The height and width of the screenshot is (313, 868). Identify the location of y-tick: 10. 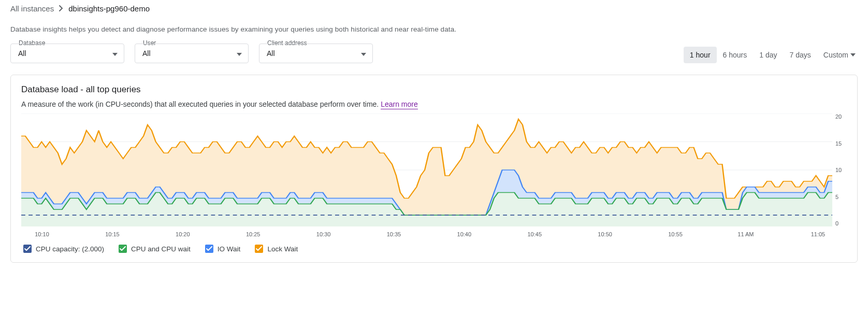
(838, 170).